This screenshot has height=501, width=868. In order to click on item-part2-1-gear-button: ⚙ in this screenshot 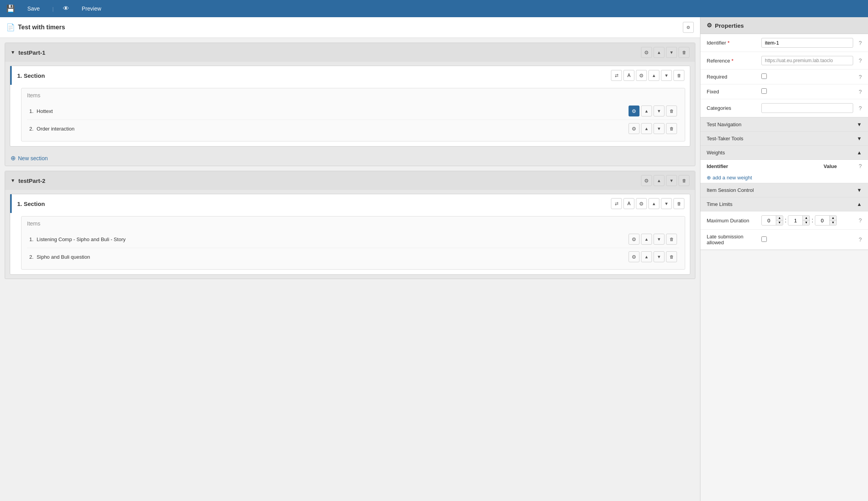, I will do `click(634, 239)`.